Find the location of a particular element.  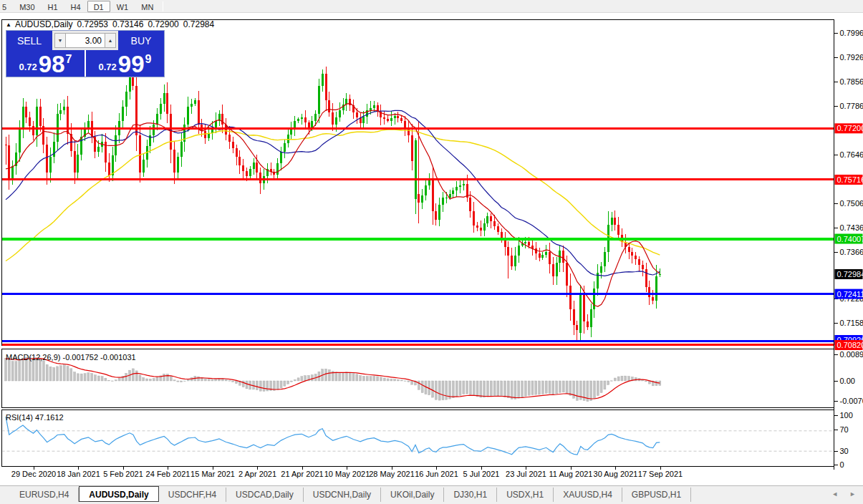

volume-increase-button: ▲ is located at coordinates (110, 40).